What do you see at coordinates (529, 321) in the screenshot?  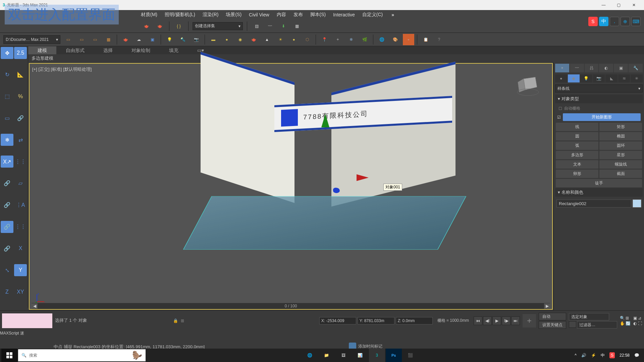 I see `key-plus-icon: +` at bounding box center [529, 321].